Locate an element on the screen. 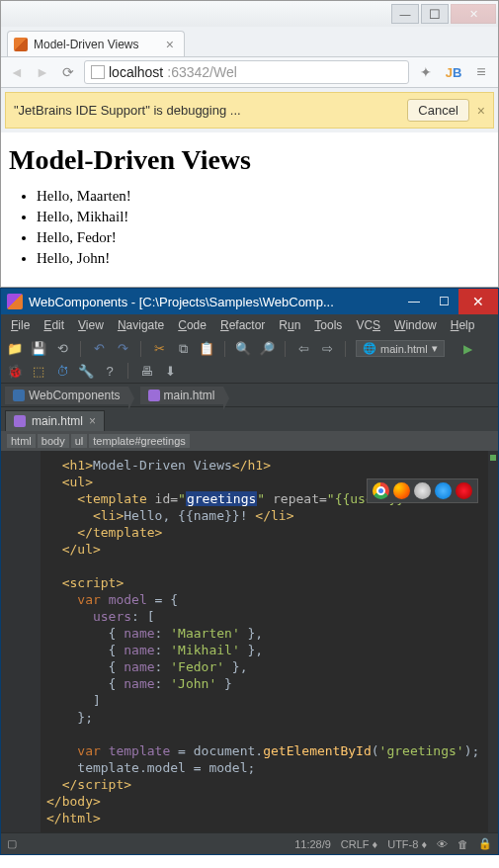 Image resolution: width=499 pixels, height=868 pixels. line-separator: CRLF ♦ is located at coordinates (360, 844).